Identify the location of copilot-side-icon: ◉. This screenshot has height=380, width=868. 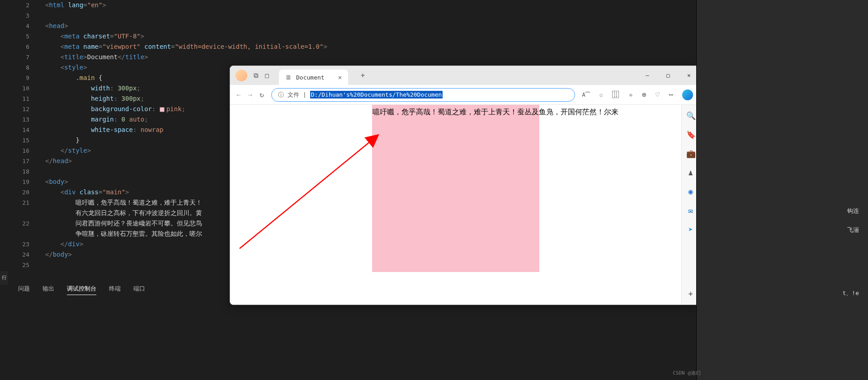
(691, 192).